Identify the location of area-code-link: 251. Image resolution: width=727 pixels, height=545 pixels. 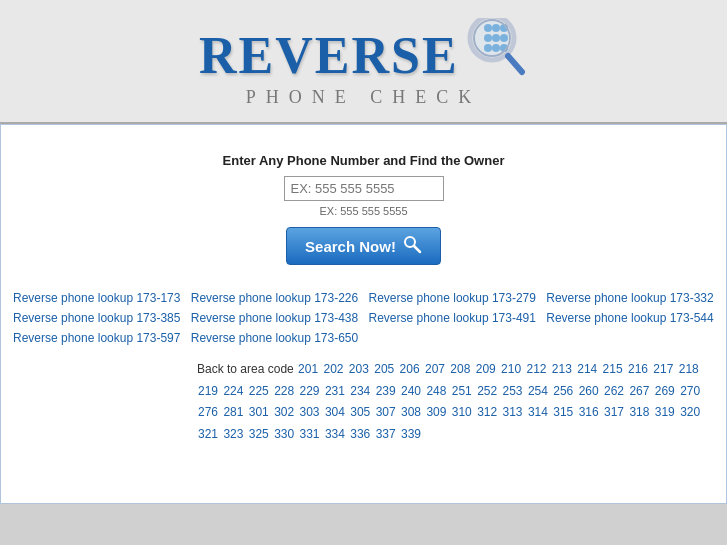
(462, 391).